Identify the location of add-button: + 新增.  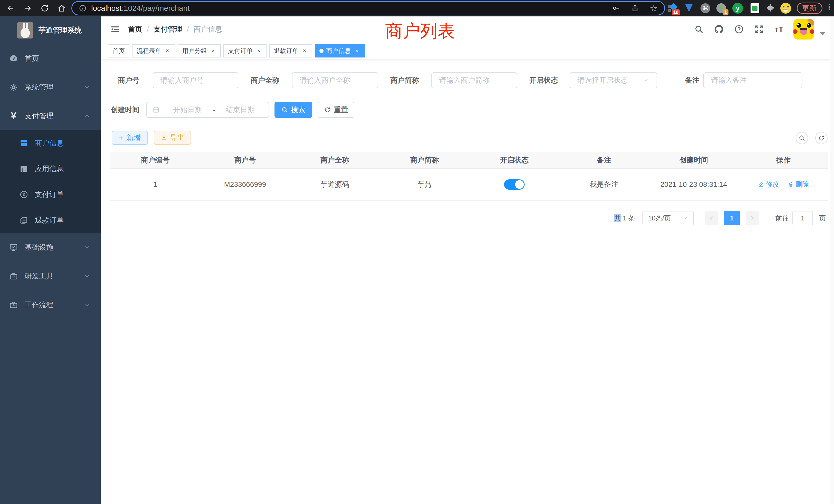
(130, 138).